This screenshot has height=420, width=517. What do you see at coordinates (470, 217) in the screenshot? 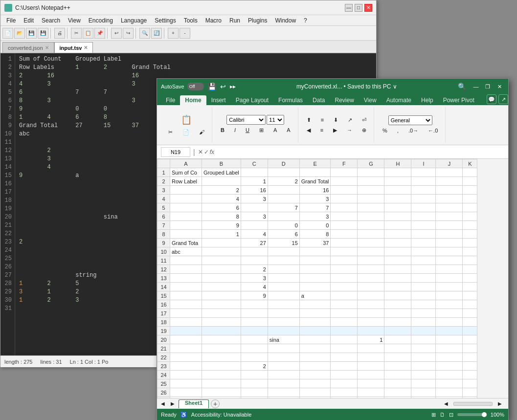
I see `cell-r6-c10` at bounding box center [470, 217].